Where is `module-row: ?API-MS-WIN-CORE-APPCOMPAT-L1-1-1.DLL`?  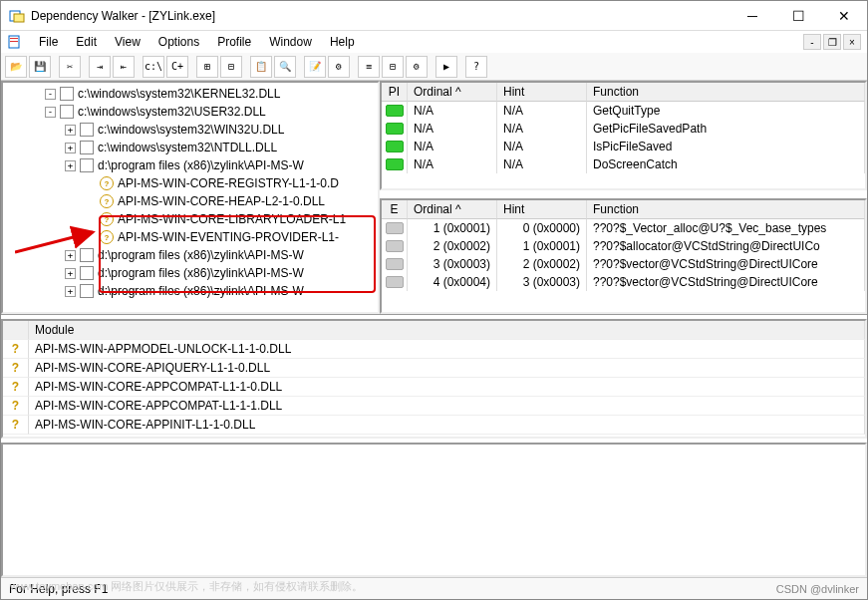 module-row: ?API-MS-WIN-CORE-APPCOMPAT-L1-1-1.DLL is located at coordinates (434, 407).